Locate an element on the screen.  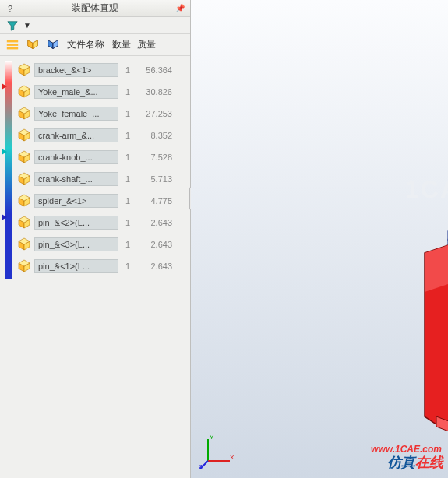
panel-titlebar: ? 装配体直观 📌 is located at coordinates (95, 9).